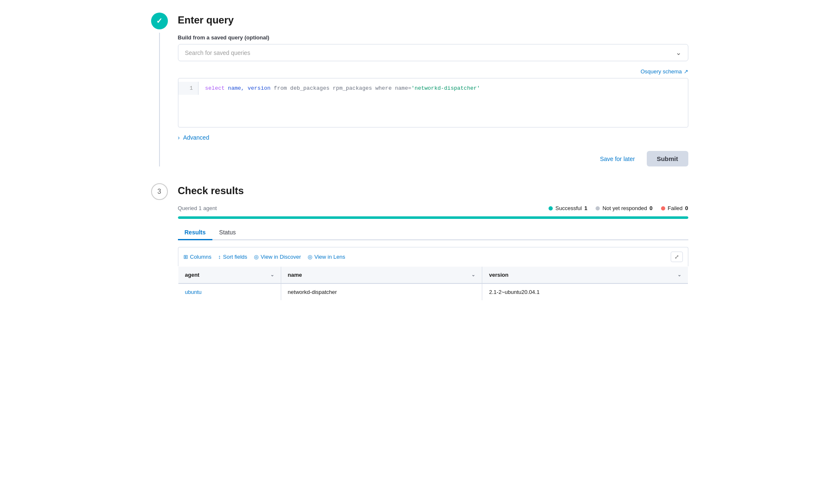 The width and height of the screenshot is (839, 504). I want to click on code-condition-value: 'networkd-dispatcher', so click(446, 88).